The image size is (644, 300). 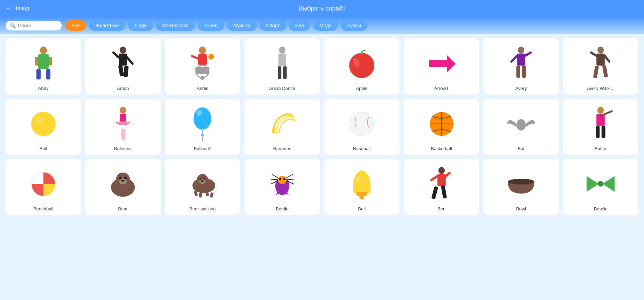 What do you see at coordinates (123, 127) in the screenshot?
I see `sprite-card-ballerina: Ballerina` at bounding box center [123, 127].